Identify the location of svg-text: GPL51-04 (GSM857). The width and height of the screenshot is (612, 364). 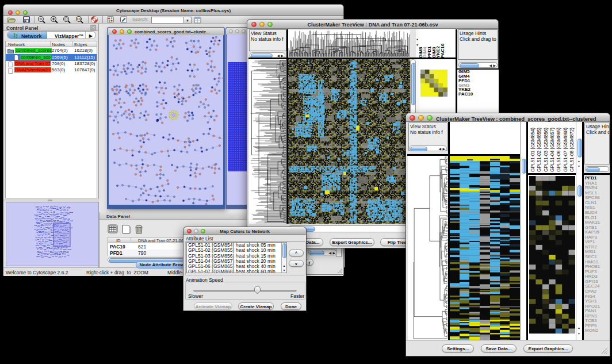
(552, 150).